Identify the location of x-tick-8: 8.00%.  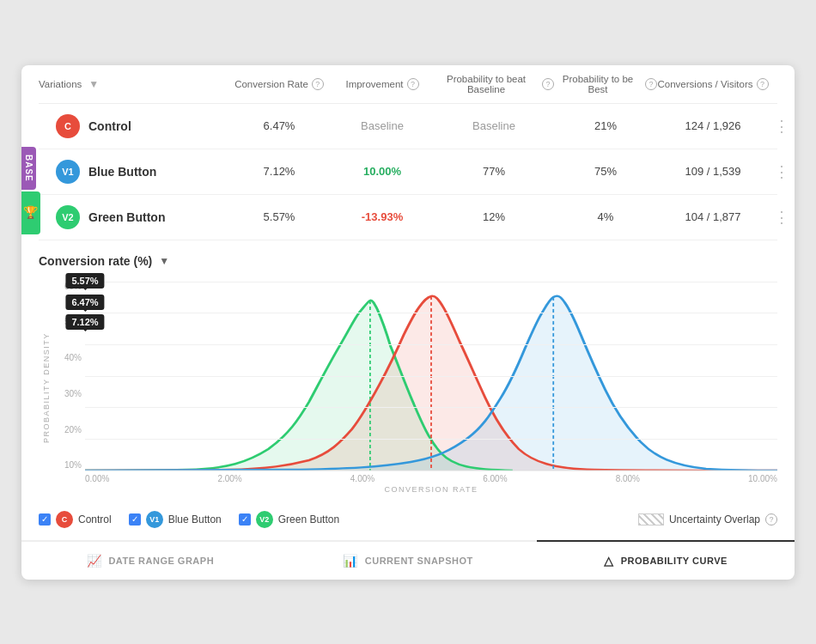
(628, 479).